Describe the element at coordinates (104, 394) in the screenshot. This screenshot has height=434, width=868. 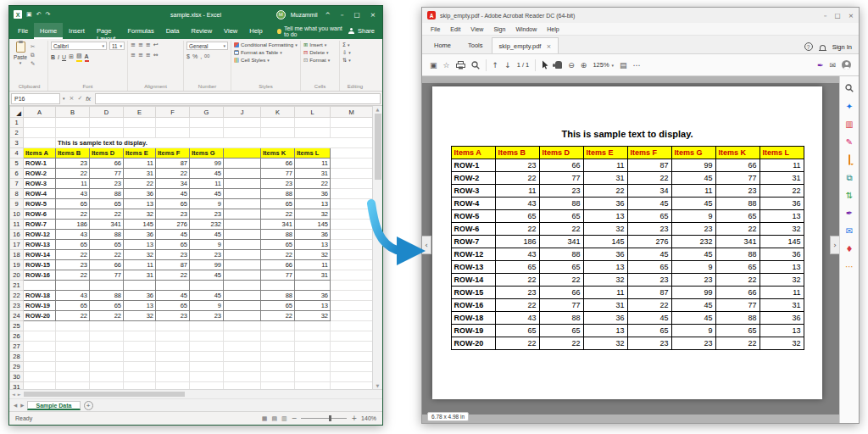
I see `horizontal-scroll-thumb` at that location.